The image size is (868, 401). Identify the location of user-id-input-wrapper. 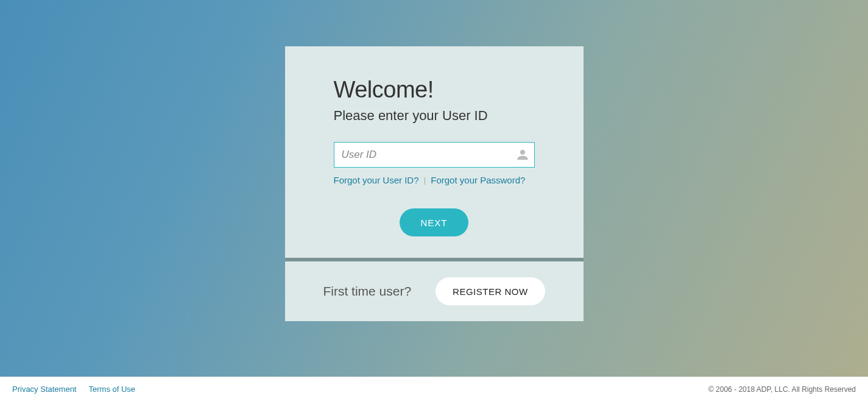
(434, 155).